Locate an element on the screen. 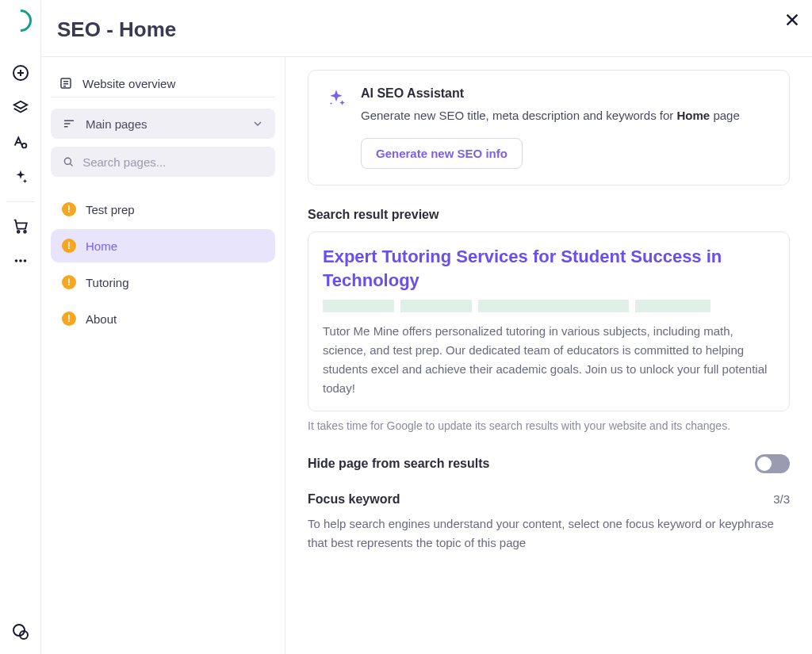 The image size is (812, 654). preview-hint: It takes time for Google to update its s… is located at coordinates (549, 426).